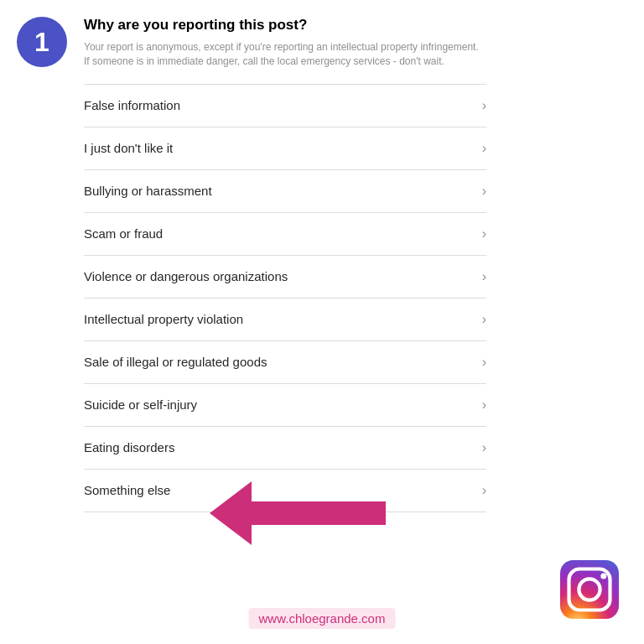  I want to click on menu-item-label: Bullying or harassment, so click(148, 191).